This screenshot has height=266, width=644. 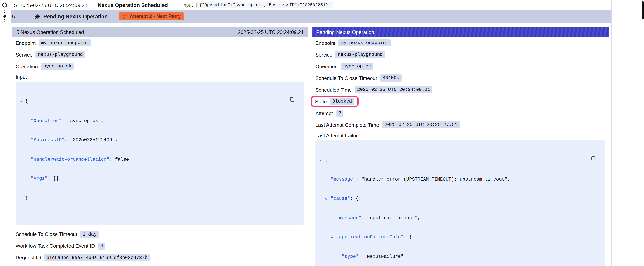 I want to click on field-request-id: Request ID b1c6a4bc-8ee7-468a-9169-df3b0…, so click(x=160, y=258).